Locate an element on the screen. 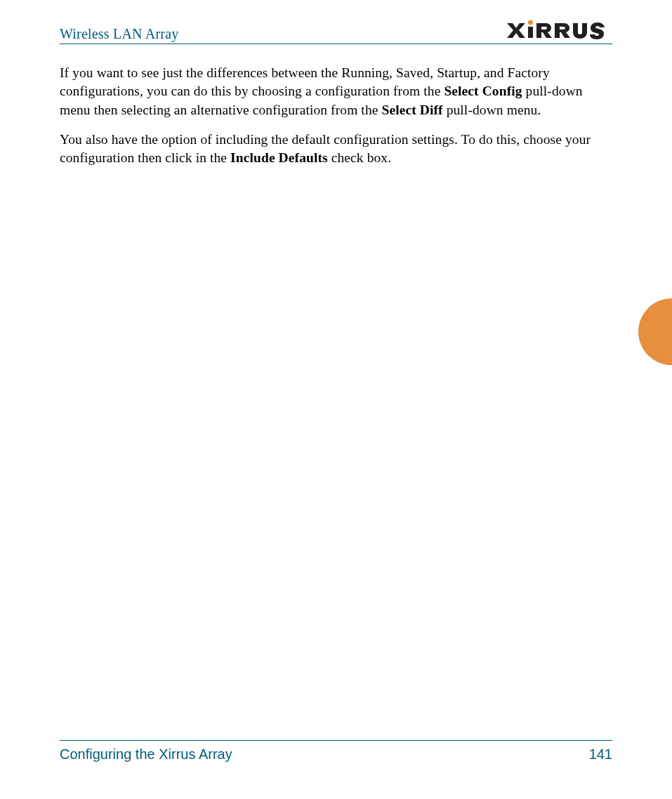  body-content: If you want to see just the differences … is located at coordinates (336, 106).